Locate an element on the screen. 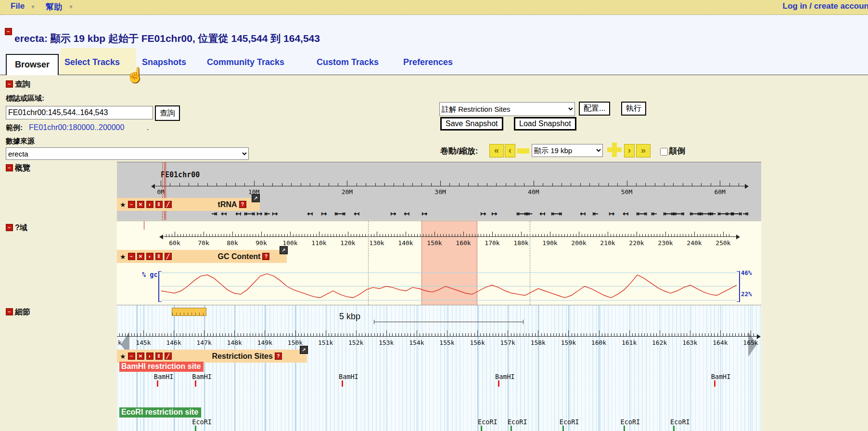 This screenshot has height=431, width=868. zoom-out-icon is located at coordinates (523, 151).